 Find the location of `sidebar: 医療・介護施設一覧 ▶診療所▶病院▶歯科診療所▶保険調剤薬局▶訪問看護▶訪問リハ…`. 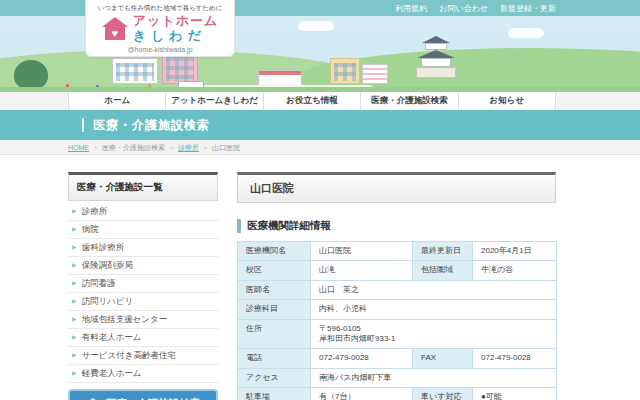

sidebar: 医療・介護施設一覧 ▶診療所▶病院▶歯科診療所▶保険調剤薬局▶訪問看護▶訪問リハ… is located at coordinates (143, 286).